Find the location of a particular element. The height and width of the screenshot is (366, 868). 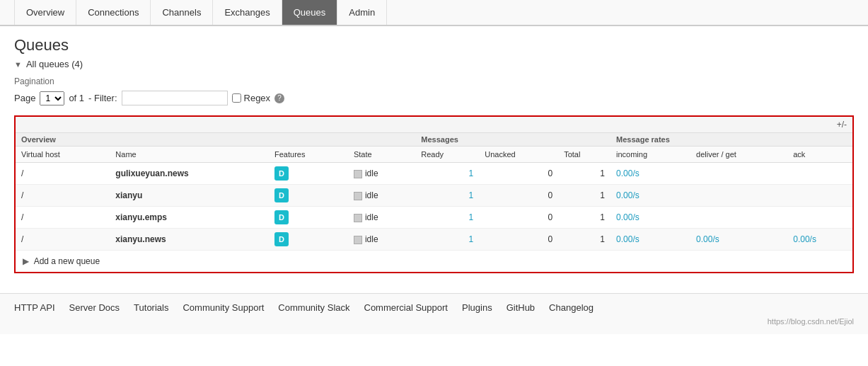

table-header-row: +/- is located at coordinates (434, 125).